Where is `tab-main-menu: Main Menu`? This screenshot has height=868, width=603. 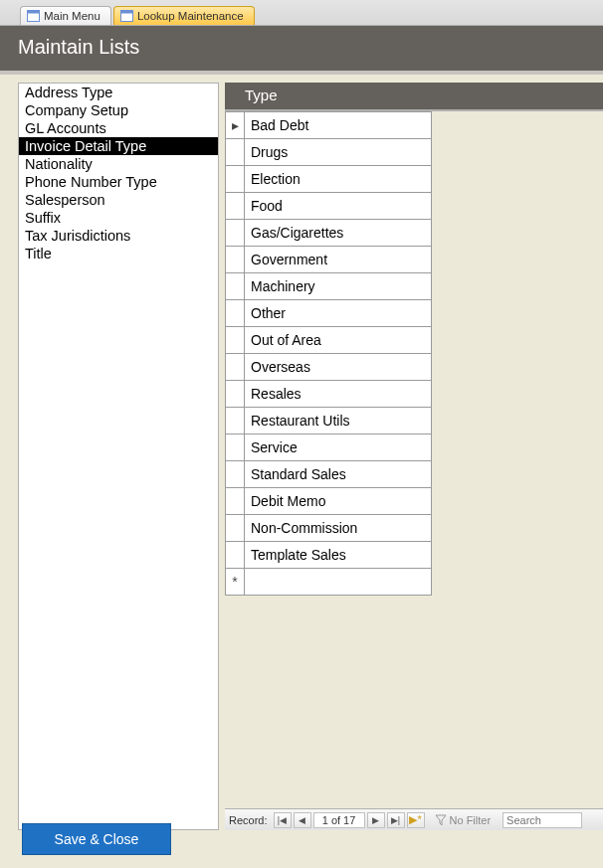 tab-main-menu: Main Menu is located at coordinates (66, 16).